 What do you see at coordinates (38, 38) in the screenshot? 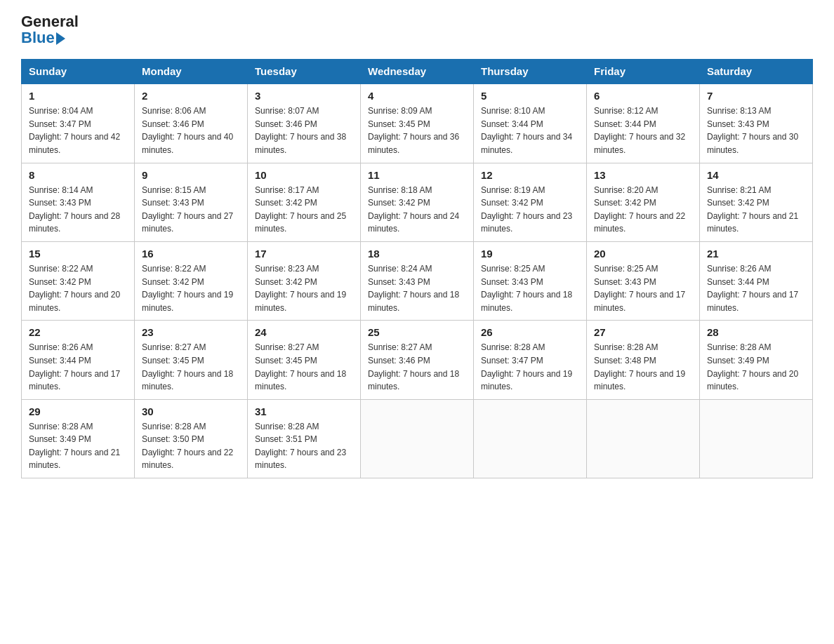
I see `logo-blue-text: Blue` at bounding box center [38, 38].